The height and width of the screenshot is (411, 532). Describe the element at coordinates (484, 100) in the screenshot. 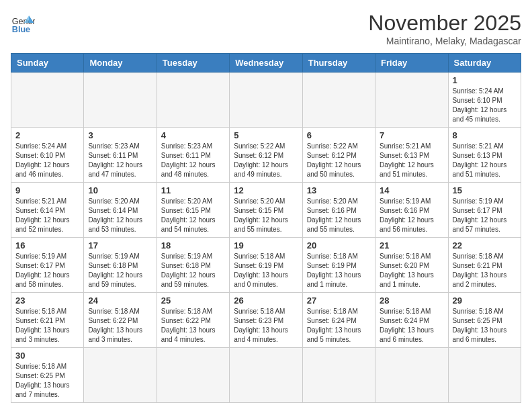

I see `calendar-cell: 1Sunrise: 5:24 AM Sunset: 6:10 PM Daylig…` at that location.